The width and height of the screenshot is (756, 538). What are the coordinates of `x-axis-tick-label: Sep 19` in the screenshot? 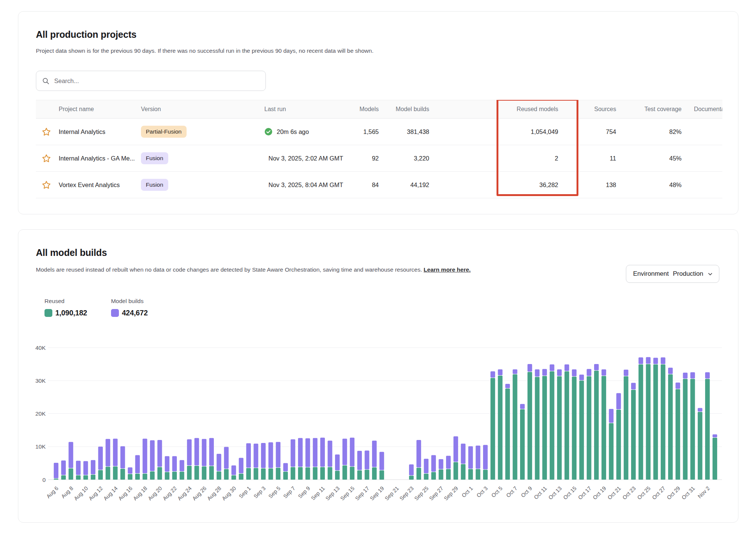 It's located at (377, 493).